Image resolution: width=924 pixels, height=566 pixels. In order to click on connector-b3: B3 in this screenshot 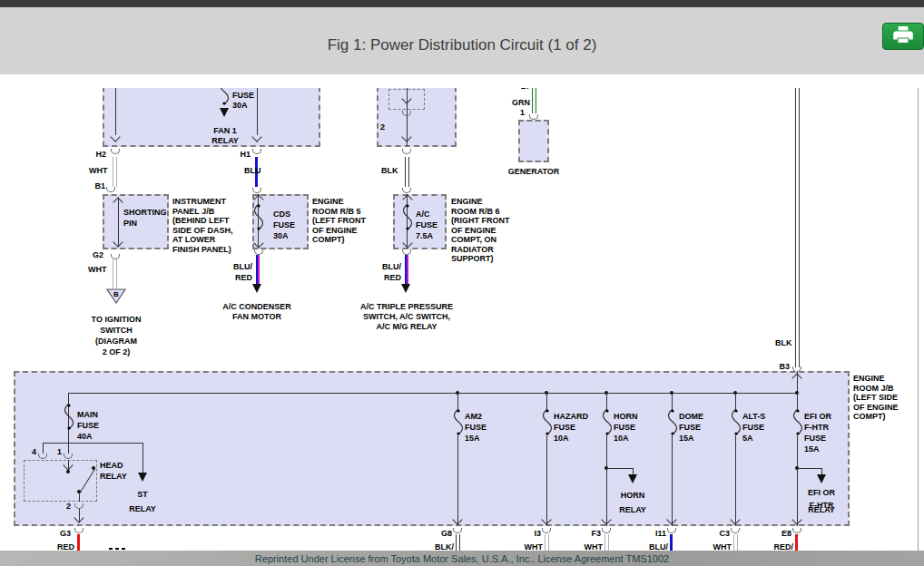, I will do `click(781, 366)`.